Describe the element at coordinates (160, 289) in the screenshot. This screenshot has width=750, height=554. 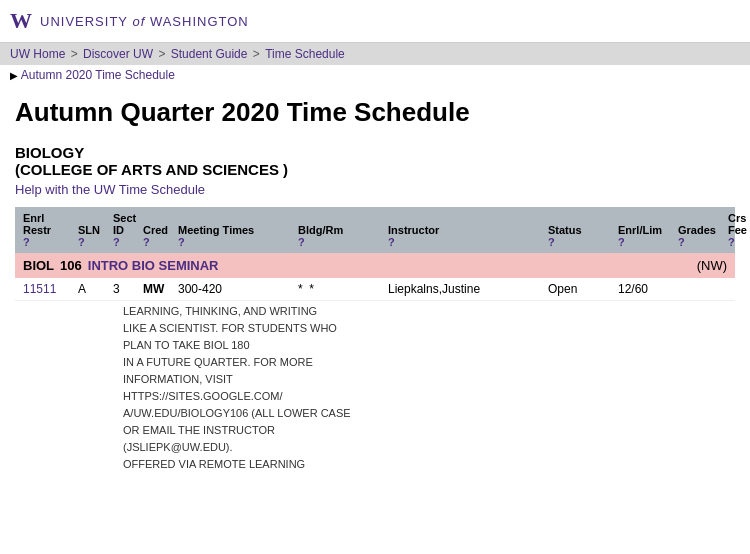
I see `cell-days: MW` at that location.